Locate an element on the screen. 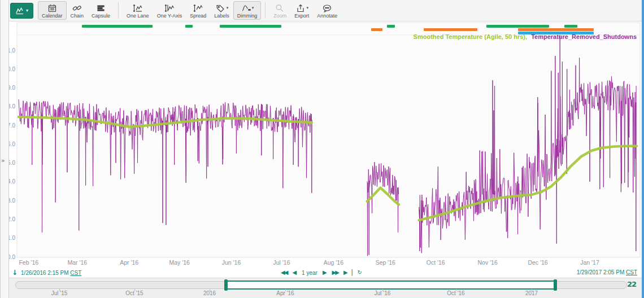  toolbar-button-annotate: Annotate is located at coordinates (327, 10).